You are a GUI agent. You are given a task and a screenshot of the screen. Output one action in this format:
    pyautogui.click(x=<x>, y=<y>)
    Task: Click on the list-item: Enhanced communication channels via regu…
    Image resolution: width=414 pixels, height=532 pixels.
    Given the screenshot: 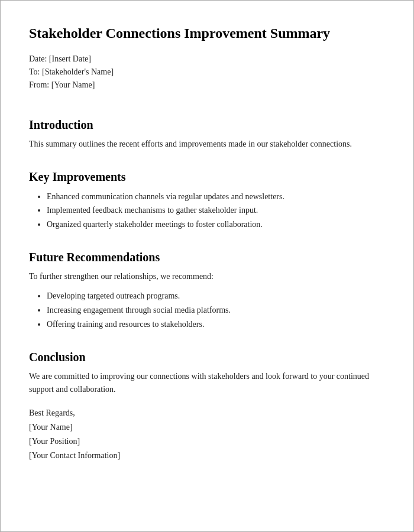 What is the action you would take?
    pyautogui.click(x=216, y=197)
    